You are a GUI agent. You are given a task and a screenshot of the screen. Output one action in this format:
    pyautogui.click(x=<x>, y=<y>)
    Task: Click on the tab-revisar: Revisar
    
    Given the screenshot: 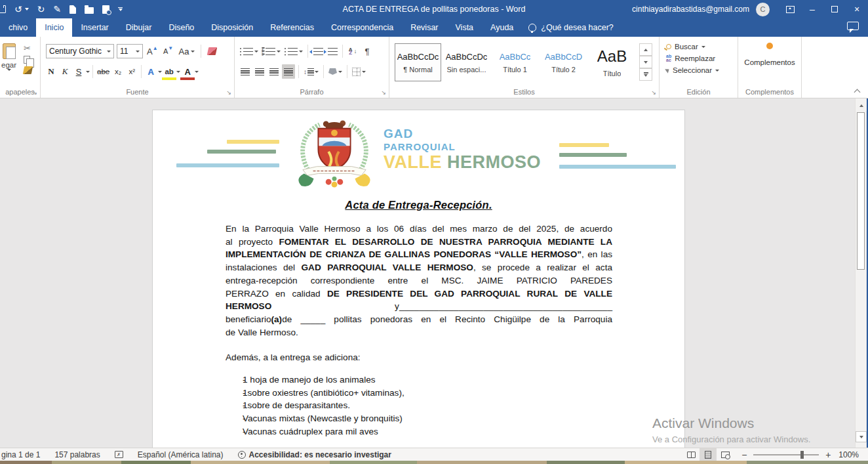 What is the action you would take?
    pyautogui.click(x=424, y=28)
    